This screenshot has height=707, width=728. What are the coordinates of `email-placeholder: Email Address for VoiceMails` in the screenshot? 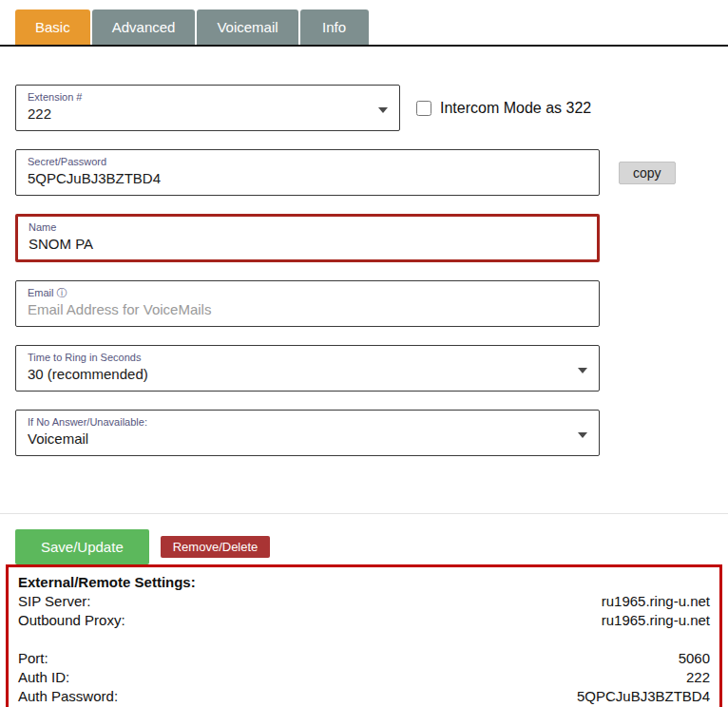 It's located at (120, 310).